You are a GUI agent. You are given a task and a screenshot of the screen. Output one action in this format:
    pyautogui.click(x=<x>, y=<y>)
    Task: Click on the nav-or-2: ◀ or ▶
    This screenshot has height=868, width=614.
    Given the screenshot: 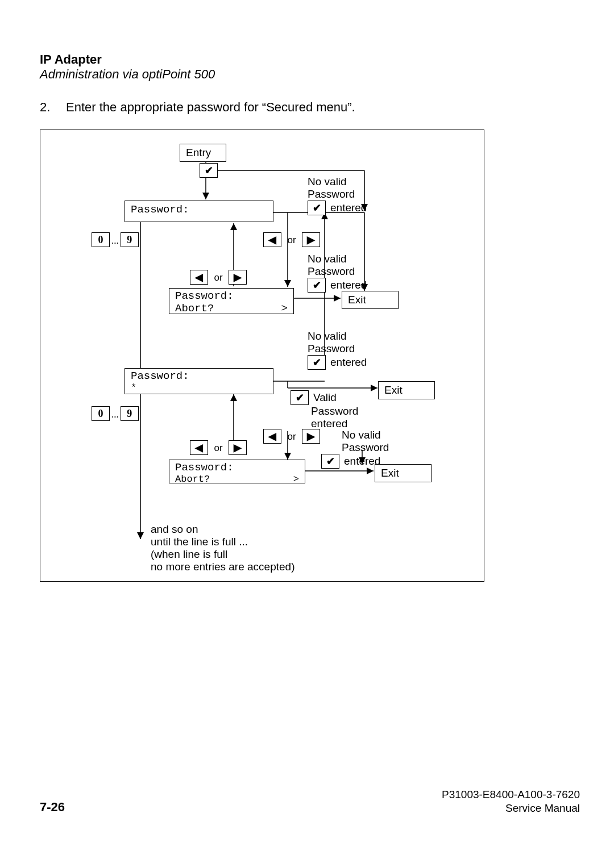 What is the action you would take?
    pyautogui.click(x=218, y=277)
    